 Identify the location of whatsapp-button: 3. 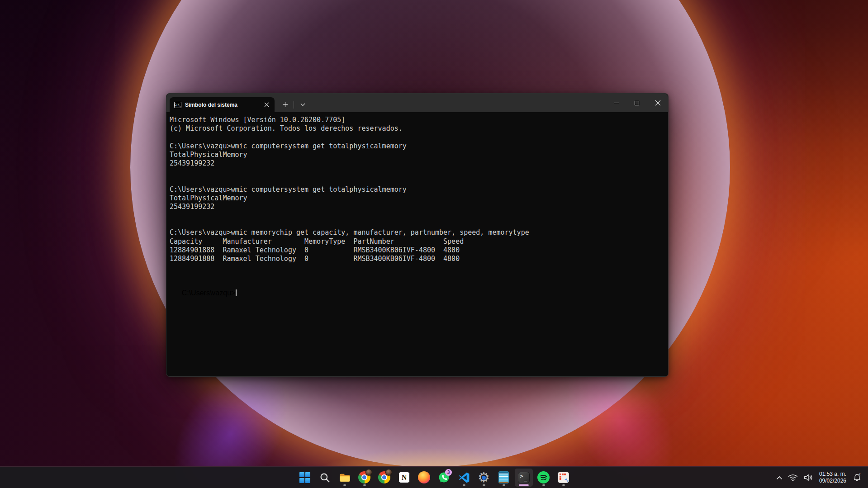
(444, 478).